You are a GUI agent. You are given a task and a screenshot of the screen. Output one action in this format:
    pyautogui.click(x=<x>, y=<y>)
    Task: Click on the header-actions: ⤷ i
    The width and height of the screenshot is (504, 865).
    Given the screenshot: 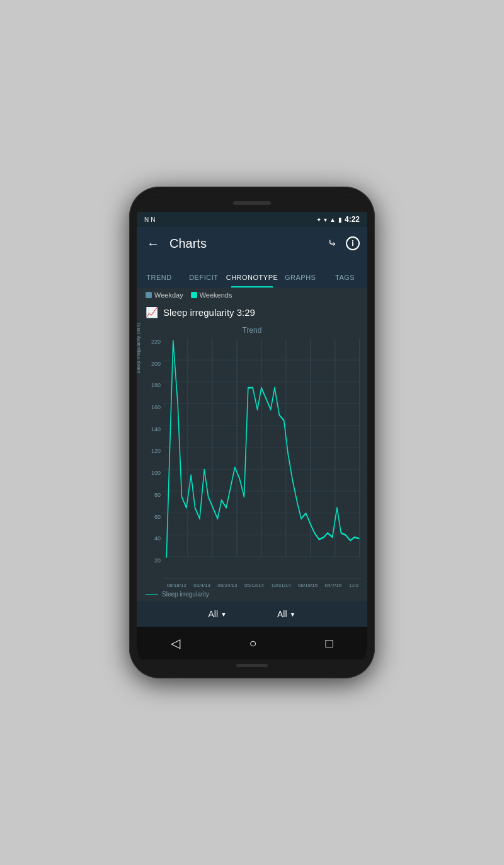 What is the action you would take?
    pyautogui.click(x=344, y=243)
    